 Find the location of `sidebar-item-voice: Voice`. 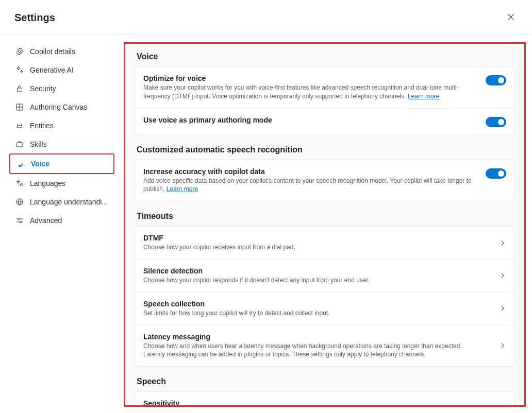

sidebar-item-voice: Voice is located at coordinates (62, 164).